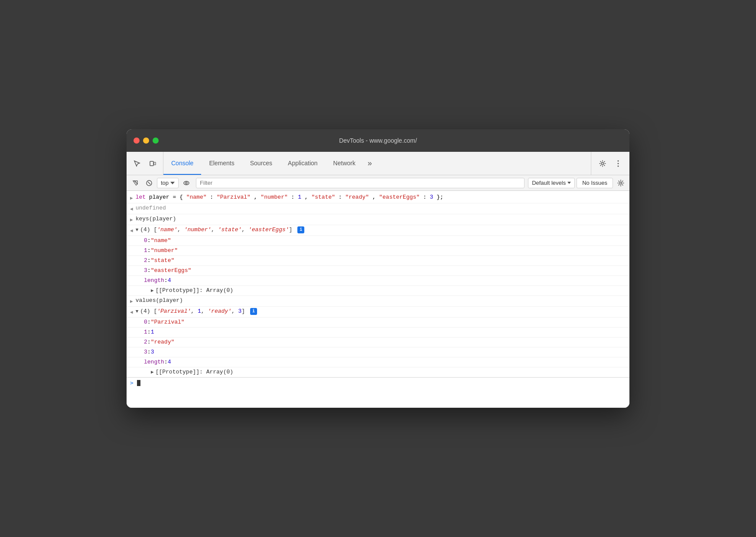 This screenshot has width=756, height=537. What do you see at coordinates (132, 383) in the screenshot?
I see `console-prompt: >` at bounding box center [132, 383].